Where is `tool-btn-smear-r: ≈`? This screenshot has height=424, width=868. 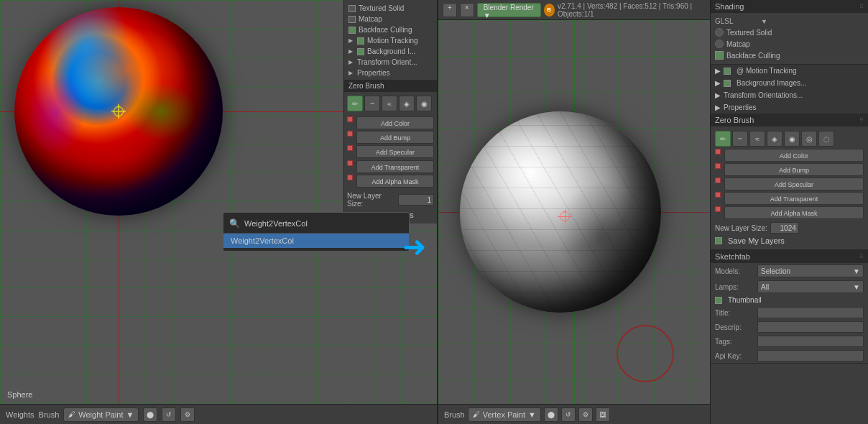
tool-btn-smear-r: ≈ is located at coordinates (757, 139).